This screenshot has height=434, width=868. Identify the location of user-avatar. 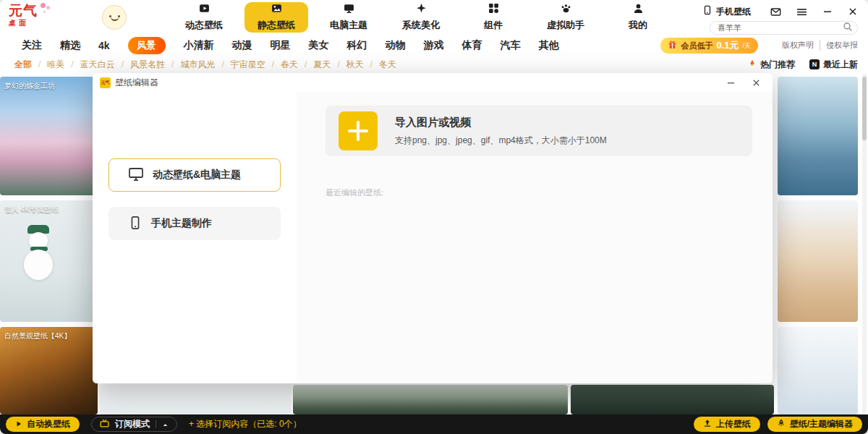
(114, 17).